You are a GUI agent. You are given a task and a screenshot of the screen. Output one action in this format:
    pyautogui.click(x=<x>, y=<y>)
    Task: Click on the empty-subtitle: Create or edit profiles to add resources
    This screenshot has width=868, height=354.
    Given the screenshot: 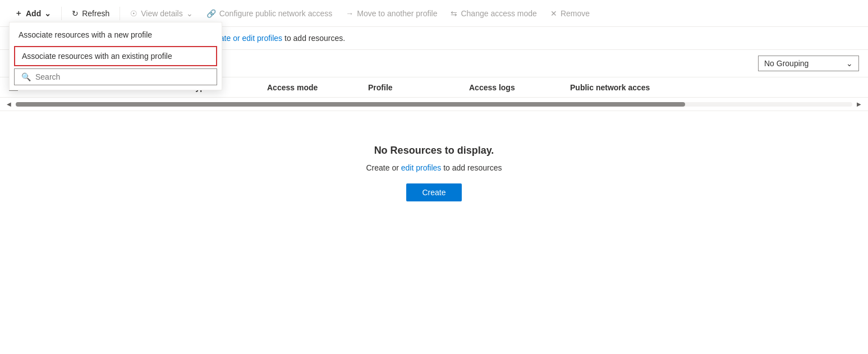 What is the action you would take?
    pyautogui.click(x=434, y=168)
    